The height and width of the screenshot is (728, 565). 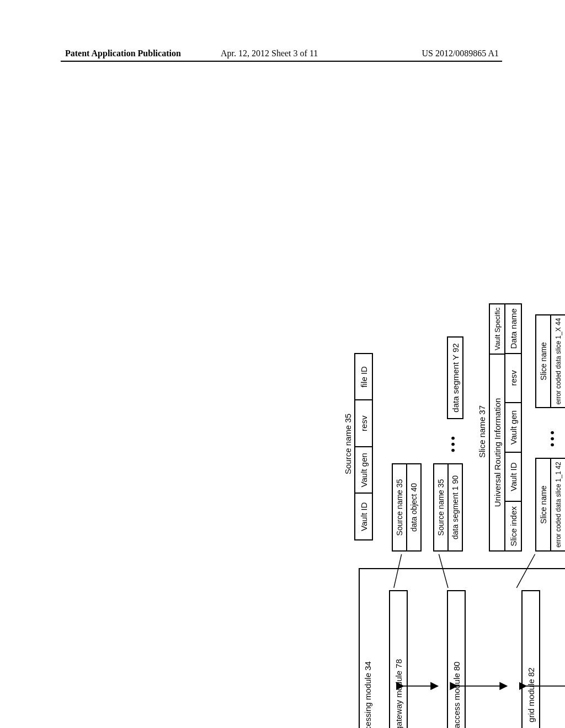 What do you see at coordinates (414, 507) in the screenshot?
I see `data-object-val: data object 40` at bounding box center [414, 507].